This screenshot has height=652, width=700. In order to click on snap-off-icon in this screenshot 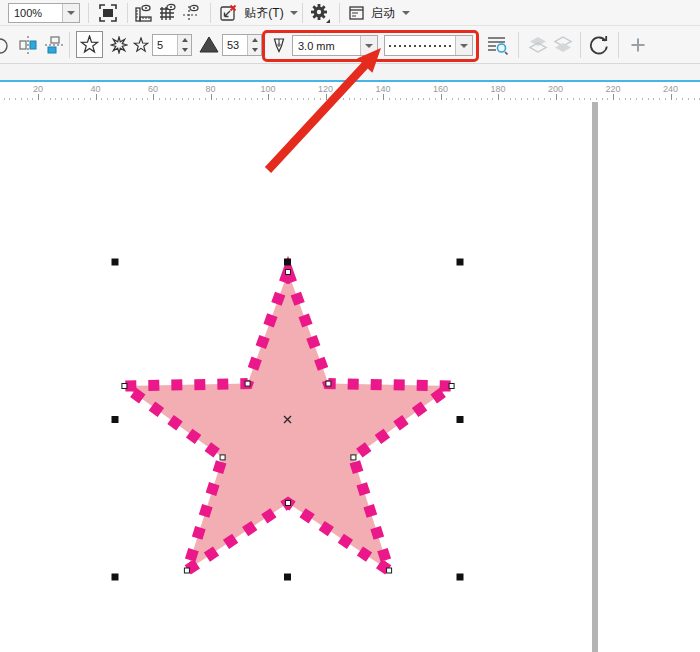, I will do `click(228, 13)`.